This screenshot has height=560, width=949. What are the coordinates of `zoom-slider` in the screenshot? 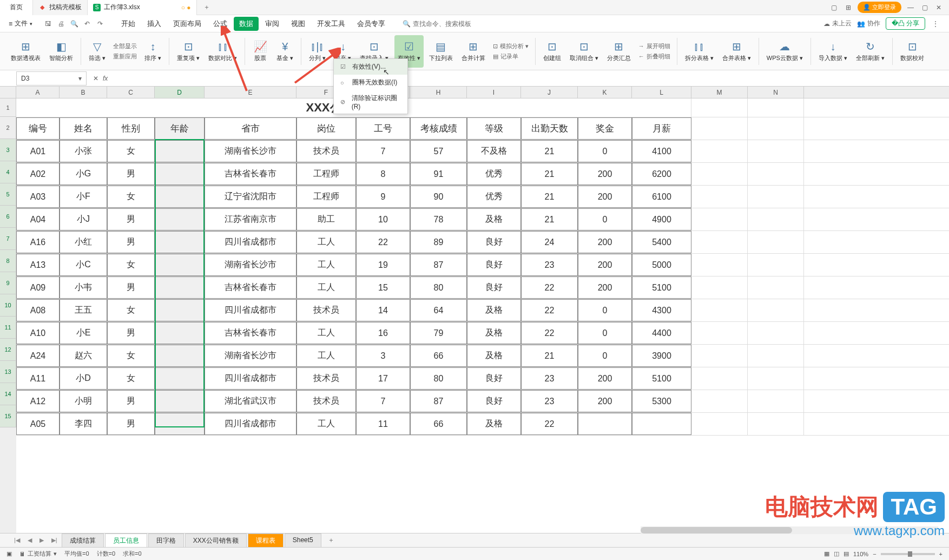 It's located at (908, 554).